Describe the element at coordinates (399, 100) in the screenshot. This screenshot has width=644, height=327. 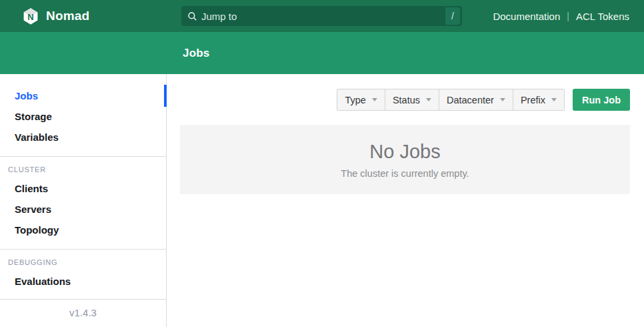
I see `jobs-toolbar: Type Status Datacenter Prefix Run Job` at that location.